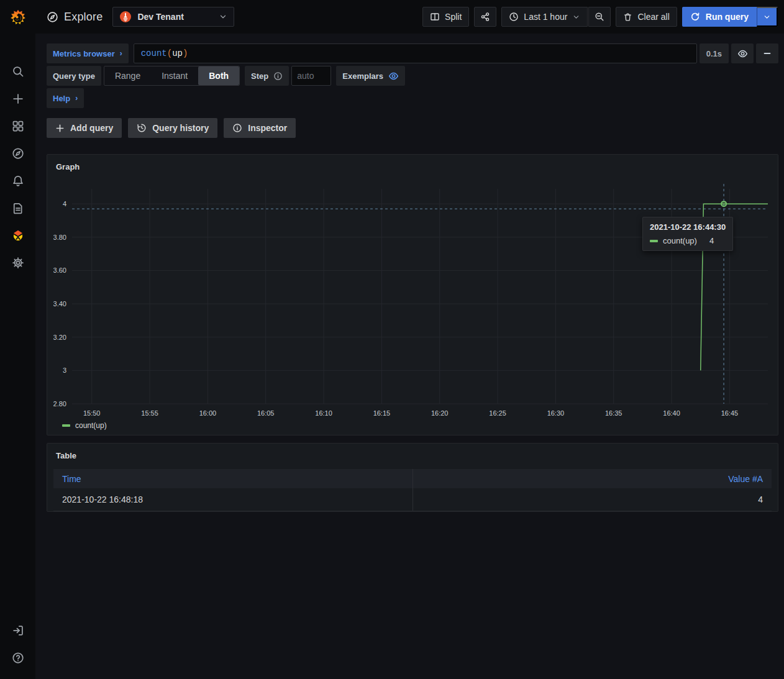  I want to click on chevron-down-icon, so click(577, 17).